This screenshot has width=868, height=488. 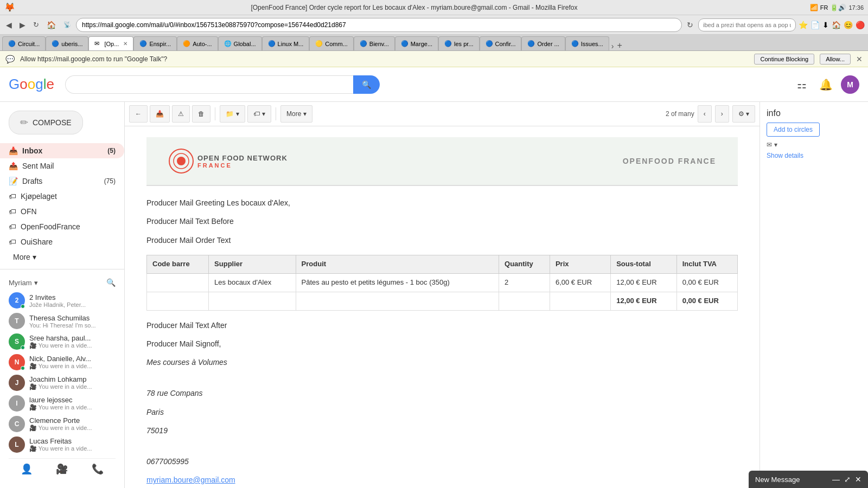 I want to click on contact-nick: N Nick, Danielle, Alv... 🎥 You were in a…, so click(x=62, y=362).